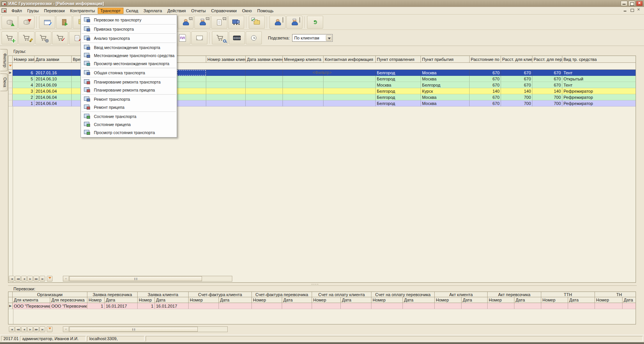  Describe the element at coordinates (315, 285) in the screenshot. I see `panel-splitter` at that location.